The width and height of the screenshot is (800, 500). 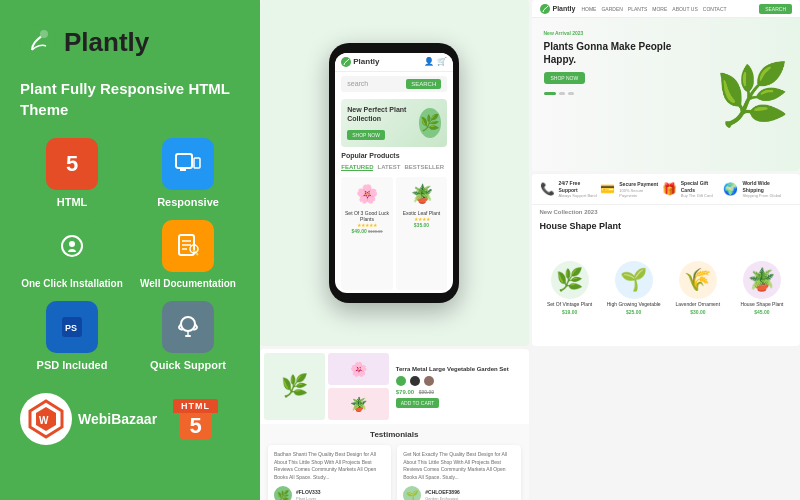 What do you see at coordinates (72, 254) in the screenshot?
I see `feature-item-oneclick: One Click Installation` at bounding box center [72, 254].